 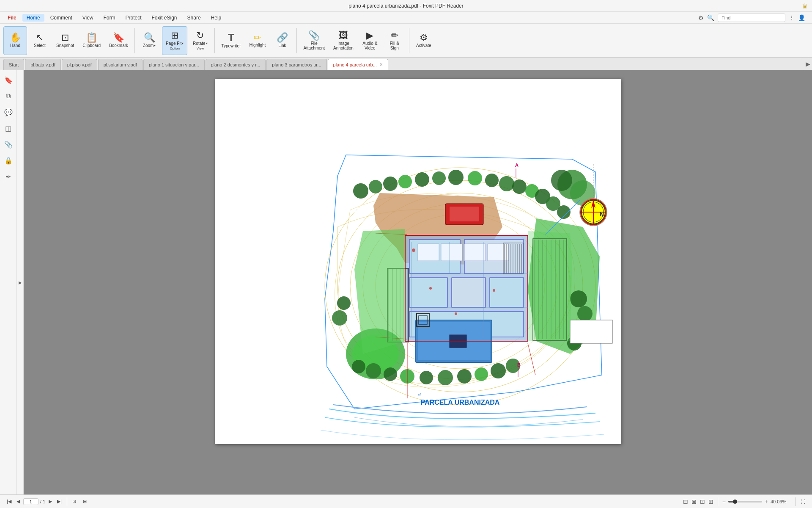 I want to click on audiovid-icon: ▶, so click(x=370, y=36).